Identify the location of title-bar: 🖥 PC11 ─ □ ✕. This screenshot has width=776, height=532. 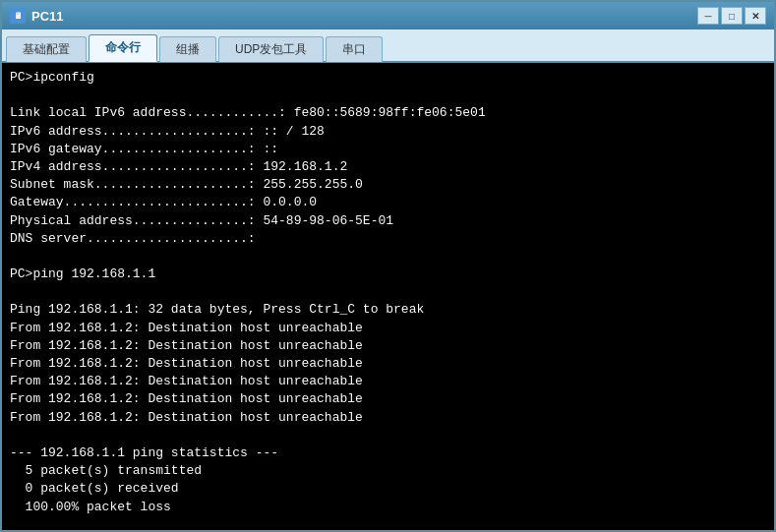
(388, 16).